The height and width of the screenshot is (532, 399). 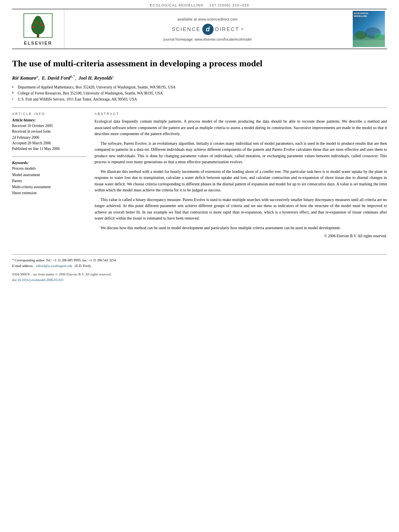 What do you see at coordinates (38, 280) in the screenshot?
I see `doi-text: doi:10.1016/j.ecolmodel.2006.03.033` at bounding box center [38, 280].